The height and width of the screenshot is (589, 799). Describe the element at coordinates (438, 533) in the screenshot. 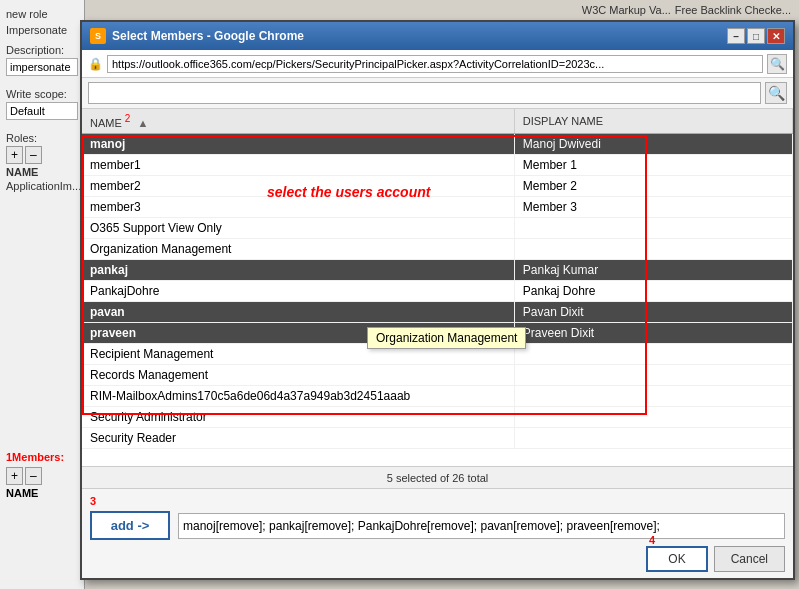

I see `bottom-section: 3 add -> 4 OK Cancel` at that location.